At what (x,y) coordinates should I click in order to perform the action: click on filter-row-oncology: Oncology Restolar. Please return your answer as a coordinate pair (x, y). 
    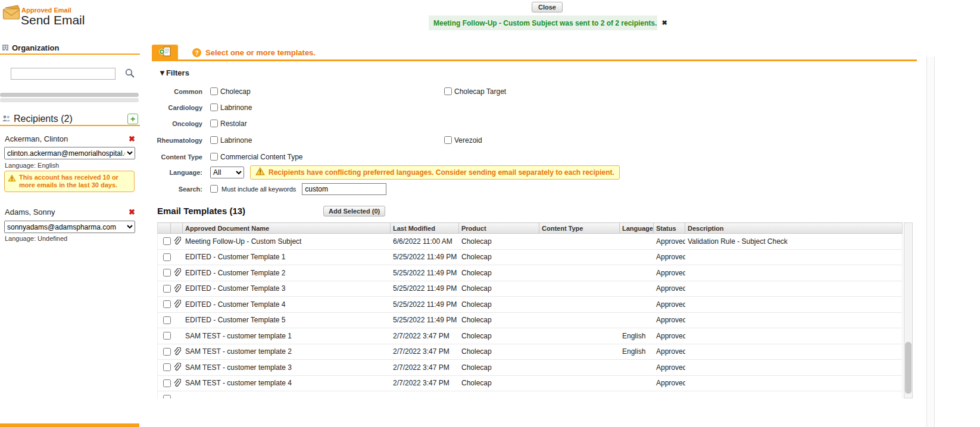
    Looking at the image, I should click on (479, 124).